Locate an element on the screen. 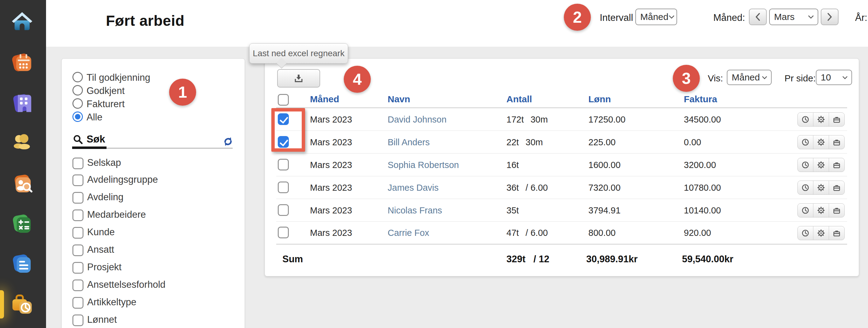 The width and height of the screenshot is (868, 328). radio-alle is located at coordinates (78, 117).